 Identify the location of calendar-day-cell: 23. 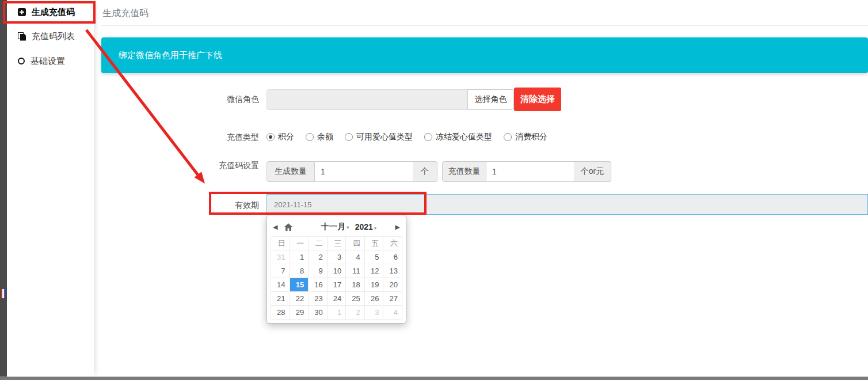
(318, 299).